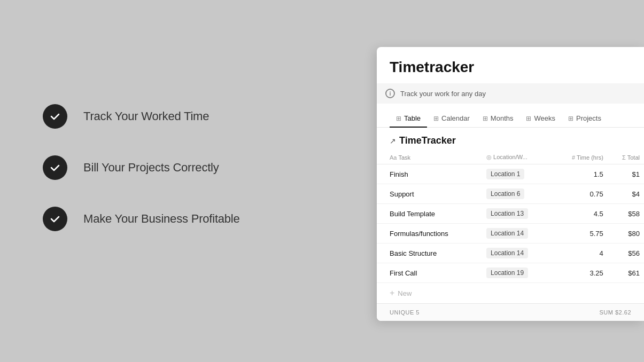 This screenshot has width=644, height=362. Describe the element at coordinates (390, 93) in the screenshot. I see `info-icon: i` at that location.